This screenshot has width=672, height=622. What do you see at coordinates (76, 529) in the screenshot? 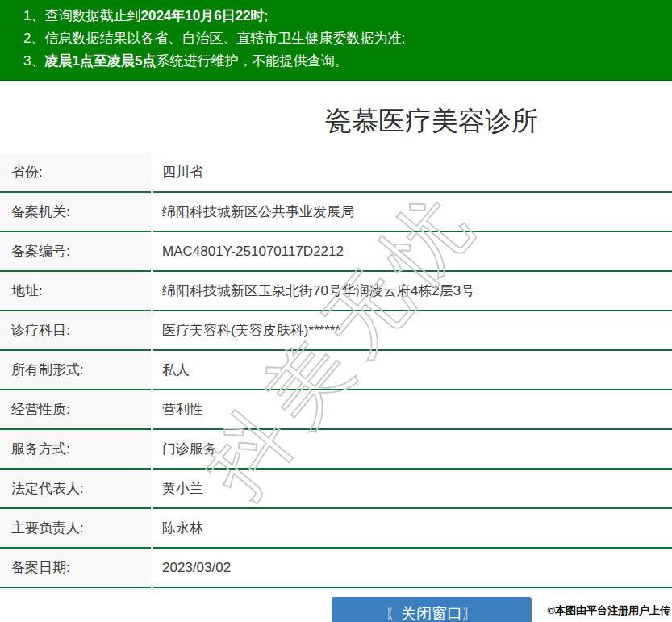
I see `field-label-principal: 主要负责人:` at bounding box center [76, 529].